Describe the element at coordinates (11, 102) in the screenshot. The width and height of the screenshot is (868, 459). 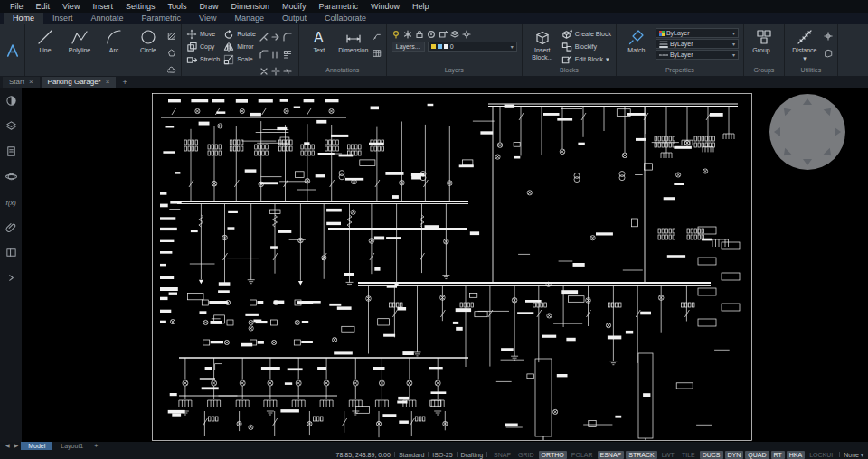
I see `visual-styles-icon` at that location.